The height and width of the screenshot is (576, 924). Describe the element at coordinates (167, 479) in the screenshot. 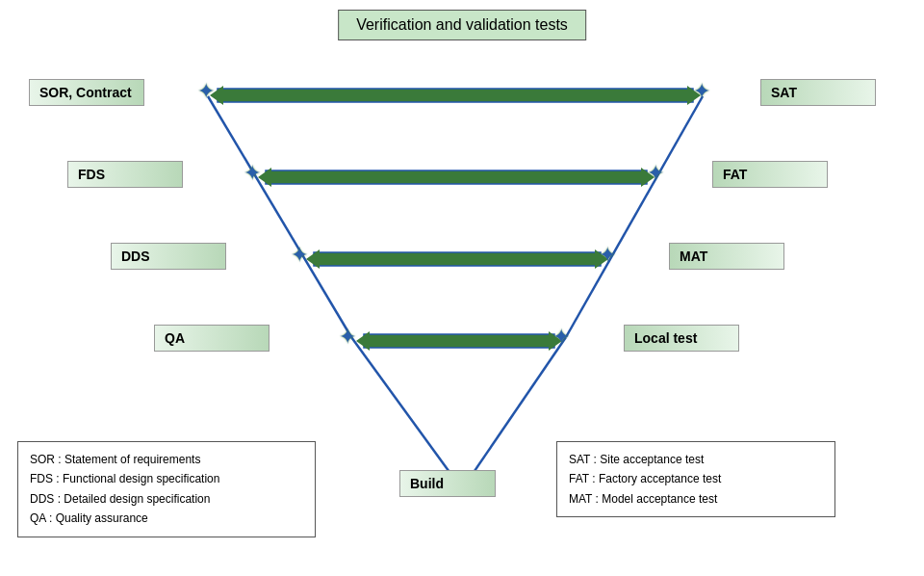

I see `legend-fds-line: FDS : Functional design specification` at that location.